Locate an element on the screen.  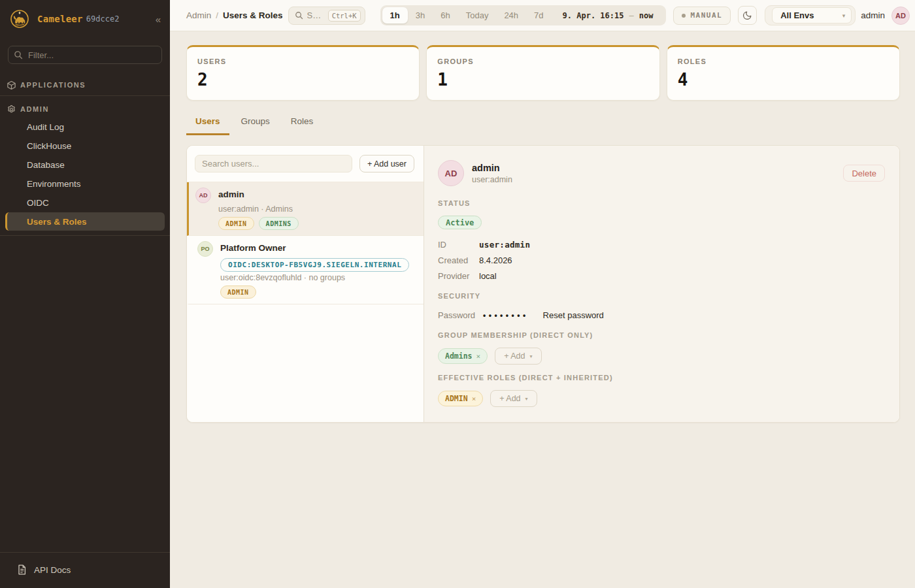
section-applications: APPLICATIONS is located at coordinates (85, 85).